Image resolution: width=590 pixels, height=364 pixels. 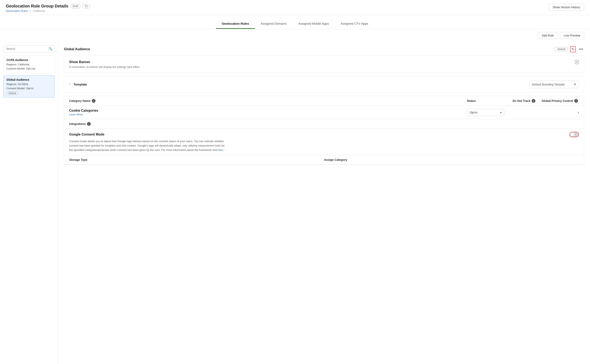 What do you see at coordinates (569, 49) in the screenshot?
I see `content-actions: Default ✎ •••` at bounding box center [569, 49].